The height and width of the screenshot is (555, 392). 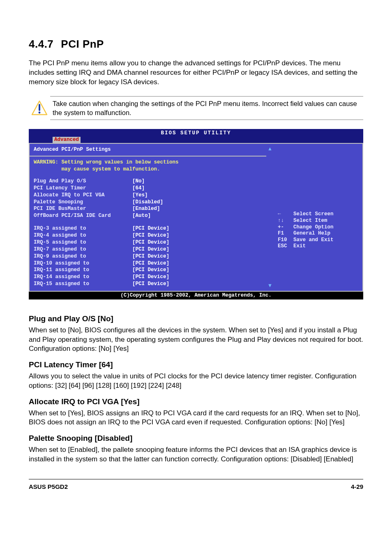 I want to click on section-title-text: PCI PnP, so click(x=82, y=44).